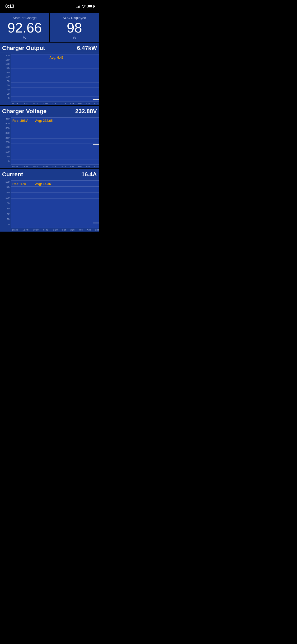 This screenshot has height=644, width=297. Describe the element at coordinates (86, 111) in the screenshot. I see `chart-current-value-1: 232.88V` at that location.